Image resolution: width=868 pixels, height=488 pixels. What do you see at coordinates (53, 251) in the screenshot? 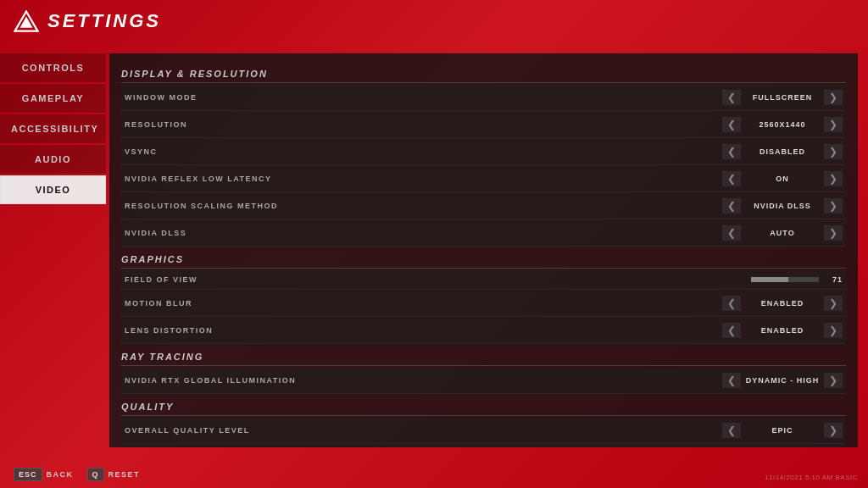
I see `sidebar: CONTROLSGAMEPLAYACCESSIBILITYAUDIOVIDEO` at bounding box center [53, 251].